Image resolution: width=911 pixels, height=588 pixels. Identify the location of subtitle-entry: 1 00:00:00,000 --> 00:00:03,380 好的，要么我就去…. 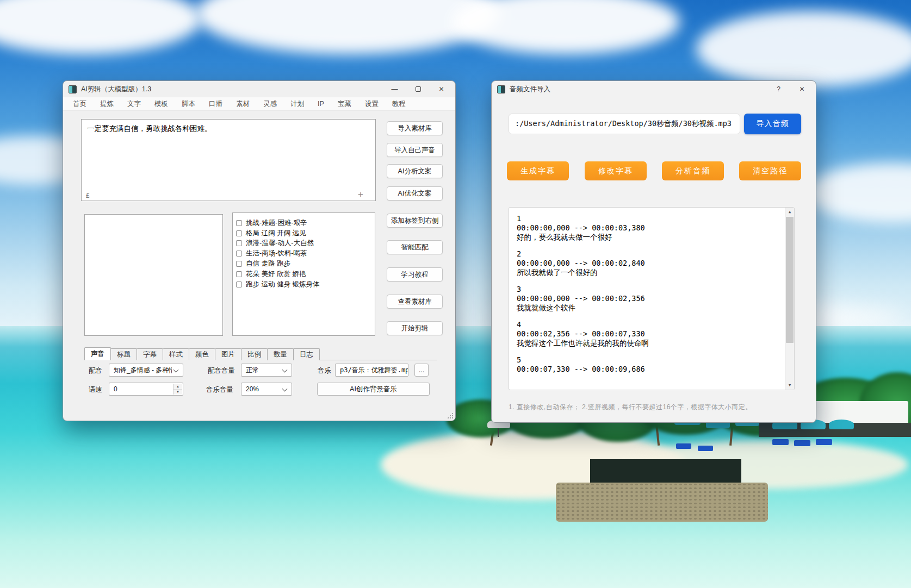
(652, 228).